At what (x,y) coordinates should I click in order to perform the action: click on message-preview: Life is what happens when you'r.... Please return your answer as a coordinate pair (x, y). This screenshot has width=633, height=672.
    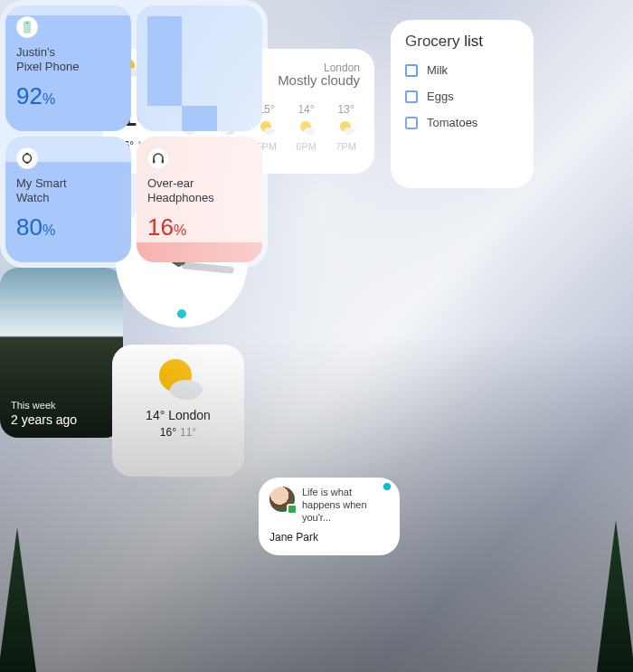
    Looking at the image, I should click on (345, 505).